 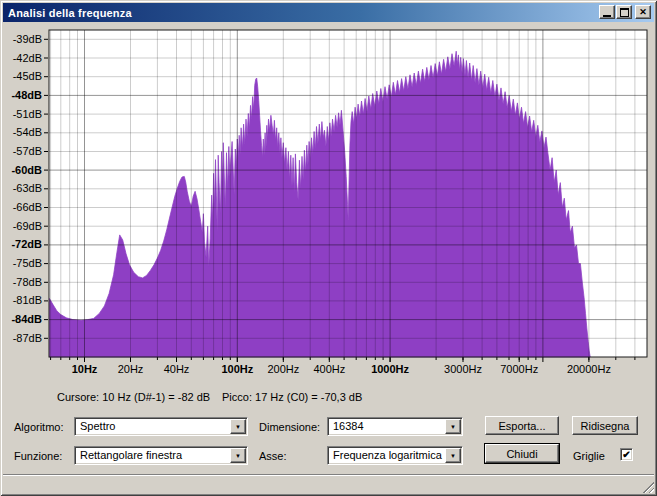 What do you see at coordinates (161, 426) in the screenshot?
I see `algorithm-select: Spettro ▼` at bounding box center [161, 426].